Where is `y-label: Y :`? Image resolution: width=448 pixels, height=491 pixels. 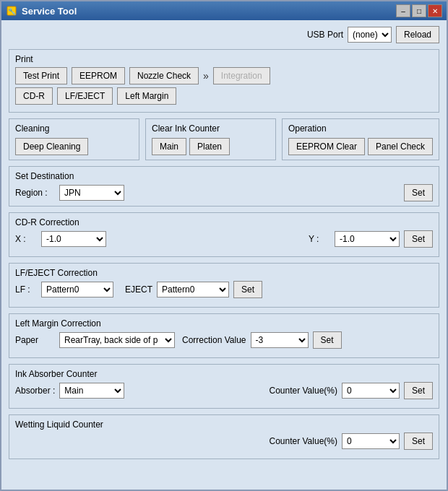 y-label: Y : is located at coordinates (319, 239).